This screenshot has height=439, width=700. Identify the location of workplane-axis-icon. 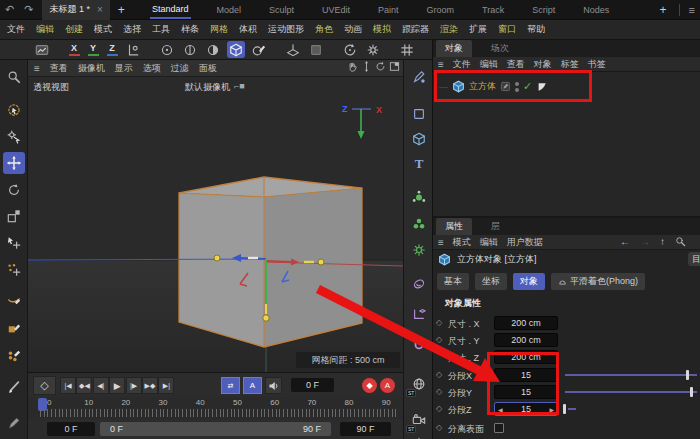
(419, 314).